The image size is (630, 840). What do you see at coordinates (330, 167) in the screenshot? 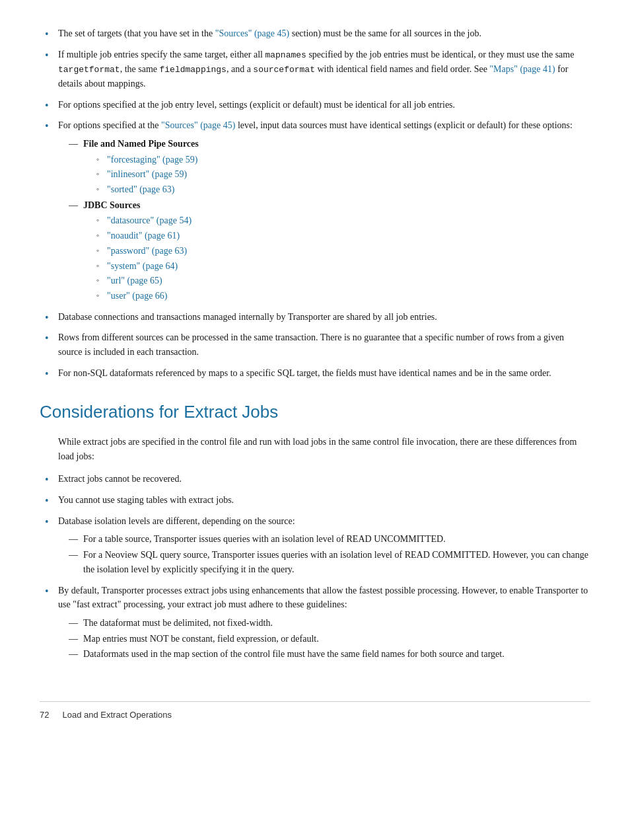
I see `sub-list-item: File and Named Pipe Sources "forcestagin…` at bounding box center [330, 167].